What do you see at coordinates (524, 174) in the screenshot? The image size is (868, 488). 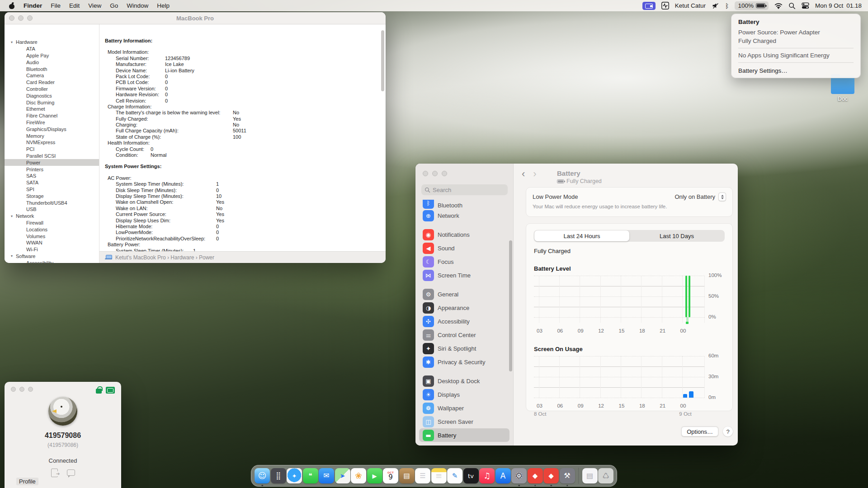 I see `back-button: ‹` at bounding box center [524, 174].